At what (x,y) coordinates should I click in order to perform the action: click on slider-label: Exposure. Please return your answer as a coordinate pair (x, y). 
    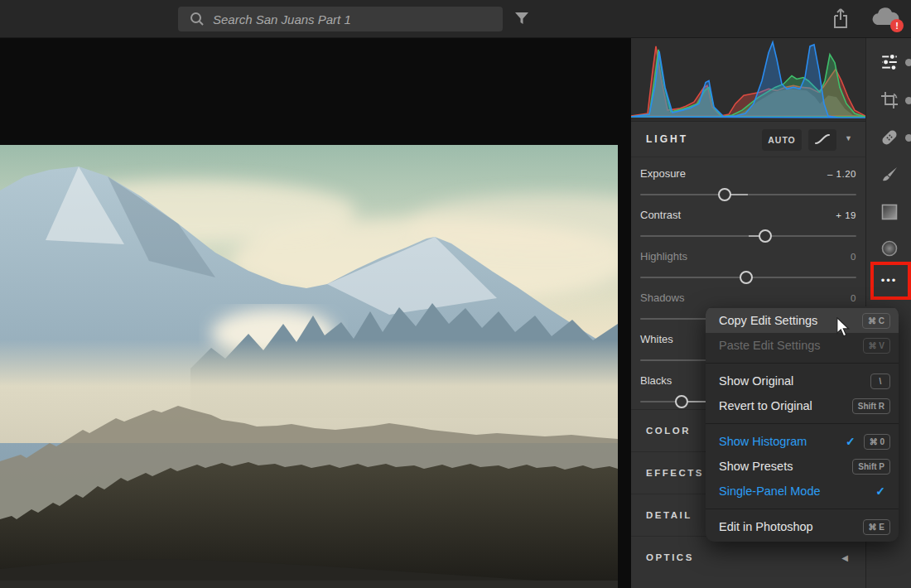
    Looking at the image, I should click on (663, 174).